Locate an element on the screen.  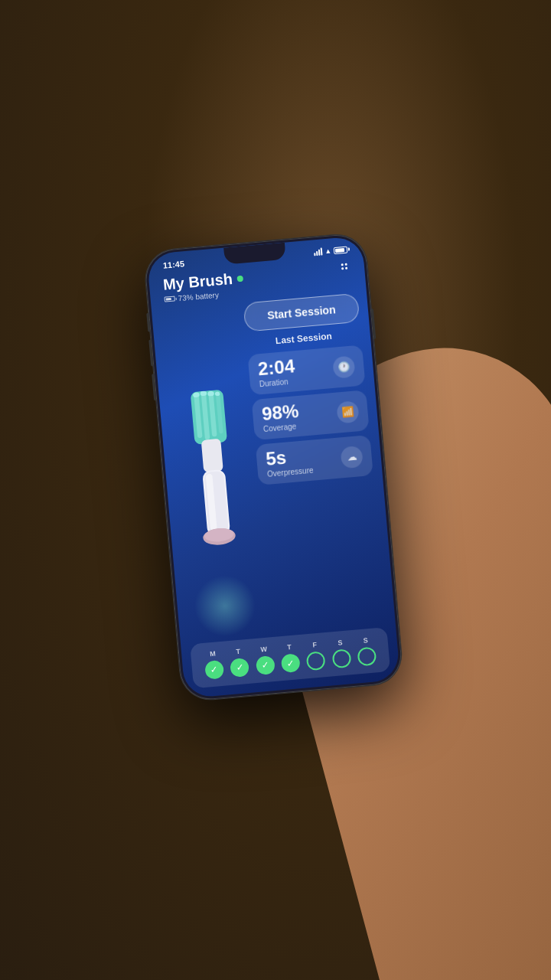
overpressure-value: 5s is located at coordinates (289, 458).